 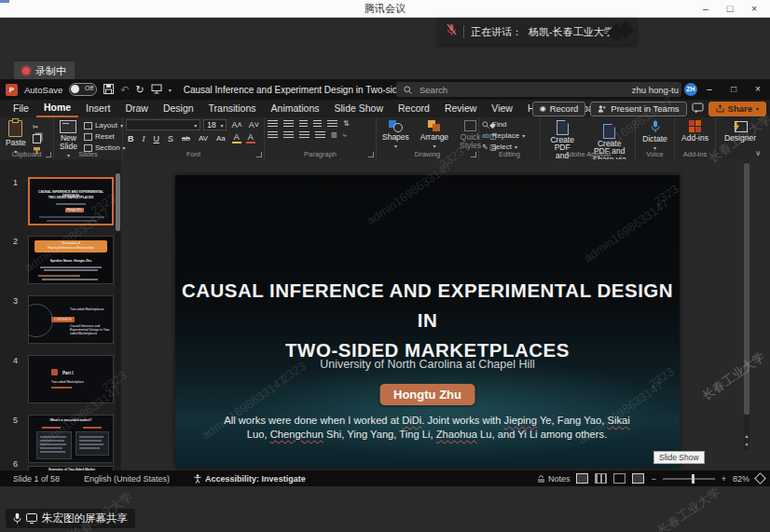 What do you see at coordinates (131, 139) in the screenshot?
I see `bold-button: B` at bounding box center [131, 139].